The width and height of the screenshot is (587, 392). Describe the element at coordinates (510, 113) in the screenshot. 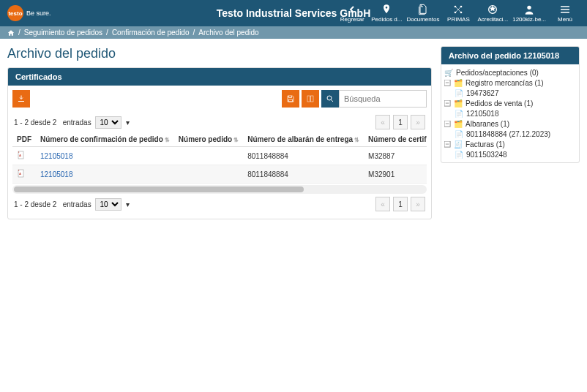

I see `tree: 🛒 Pedidos/aceptaciones (0) 🗂️ Registro m…` at that location.